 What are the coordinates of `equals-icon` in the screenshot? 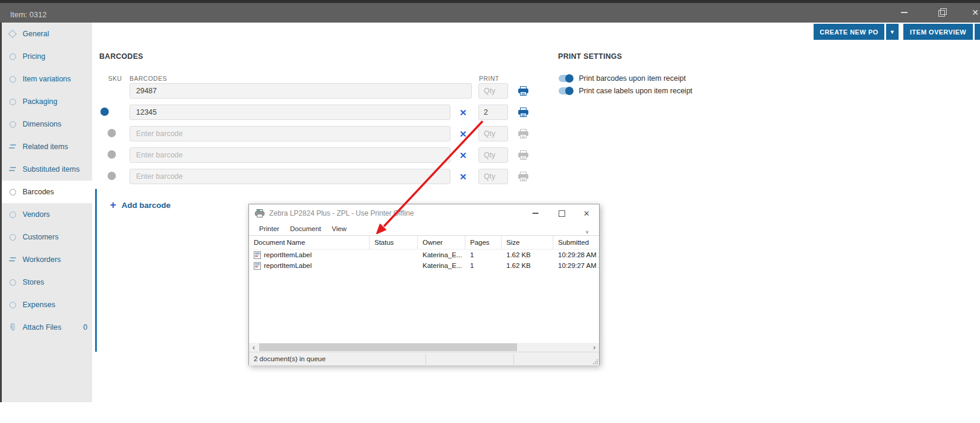 It's located at (12, 260).